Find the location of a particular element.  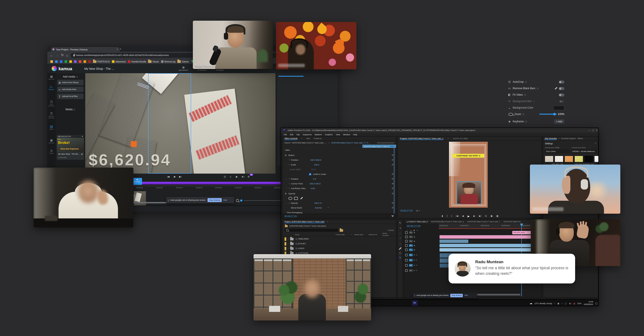

next-frame-icon: ▶| is located at coordinates (180, 177).